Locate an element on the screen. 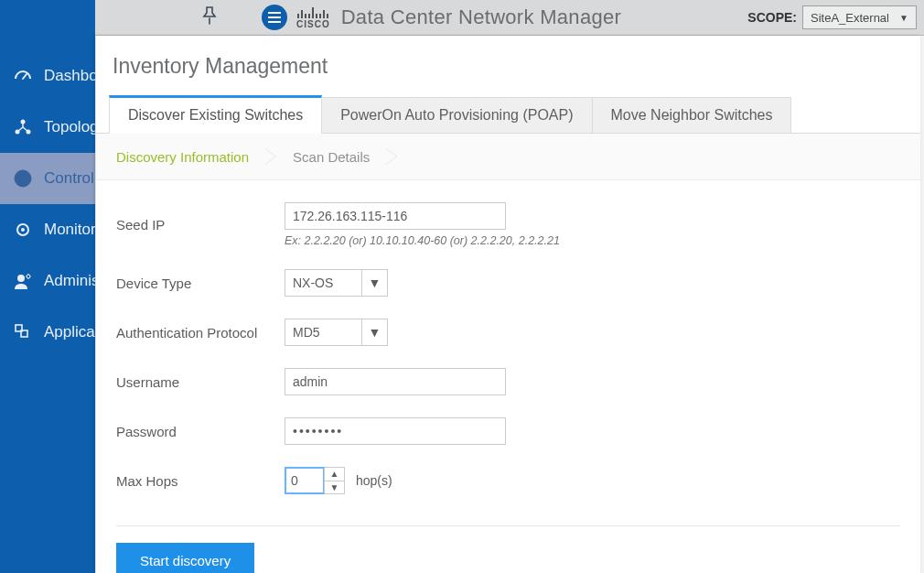  max-hops-label: Max Hops is located at coordinates (200, 481).